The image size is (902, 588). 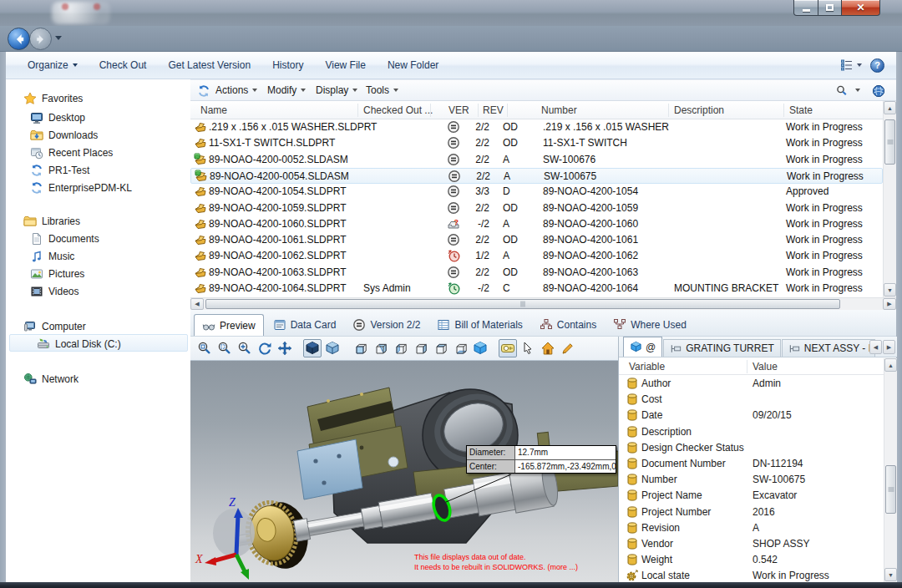 I want to click on variable-row: Description, so click(x=752, y=433).